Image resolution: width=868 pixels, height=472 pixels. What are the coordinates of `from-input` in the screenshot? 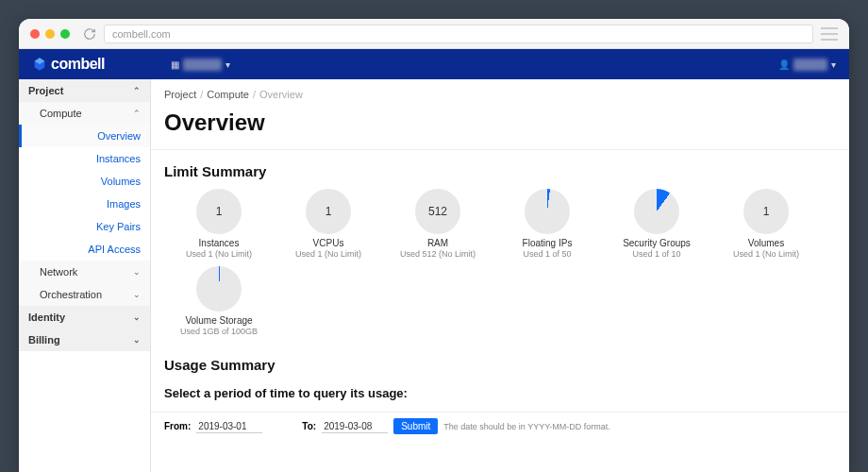 It's located at (229, 427).